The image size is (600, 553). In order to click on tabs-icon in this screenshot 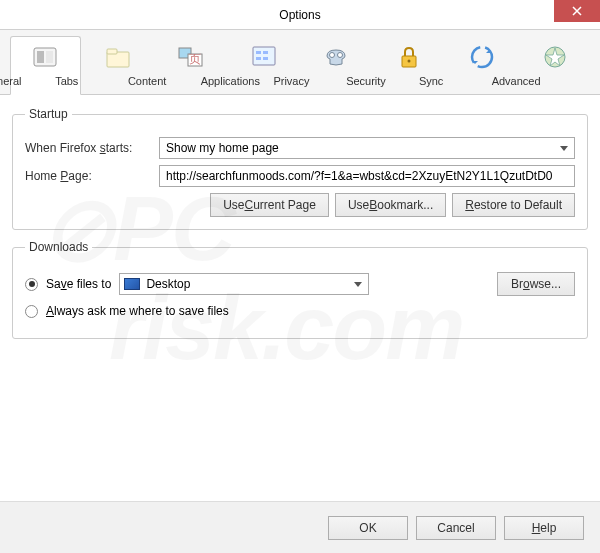, I will do `click(118, 57)`.